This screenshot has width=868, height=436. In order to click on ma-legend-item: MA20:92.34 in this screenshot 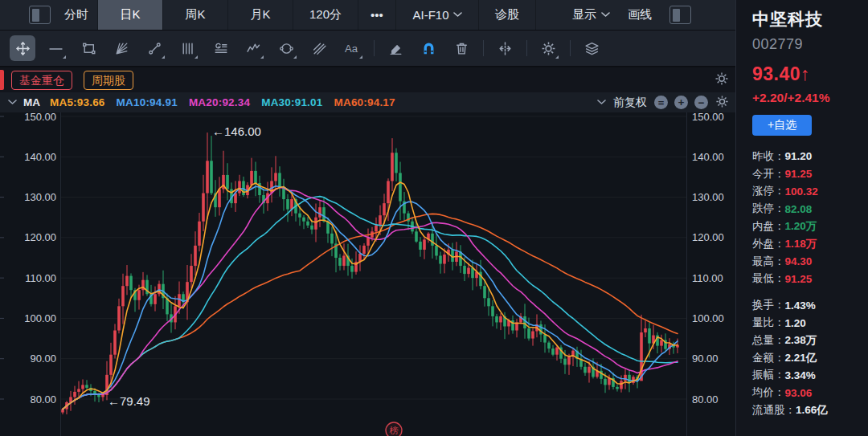, I will do `click(219, 103)`.